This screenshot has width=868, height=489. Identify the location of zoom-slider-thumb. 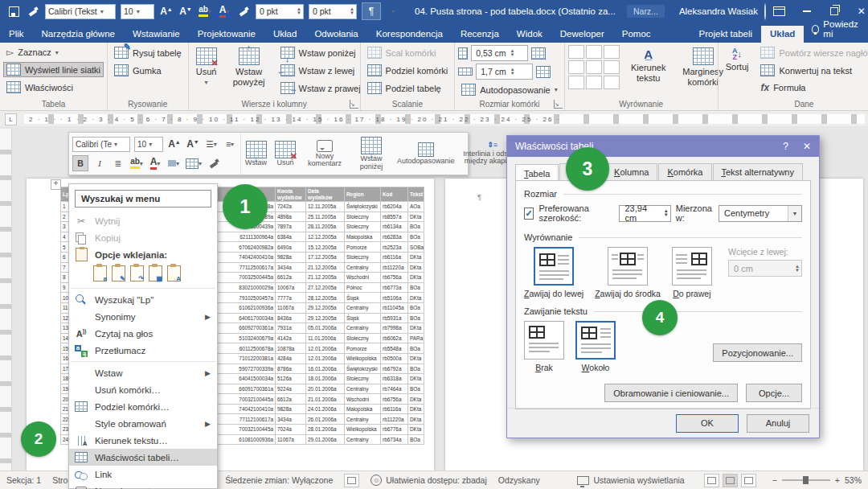
(805, 480).